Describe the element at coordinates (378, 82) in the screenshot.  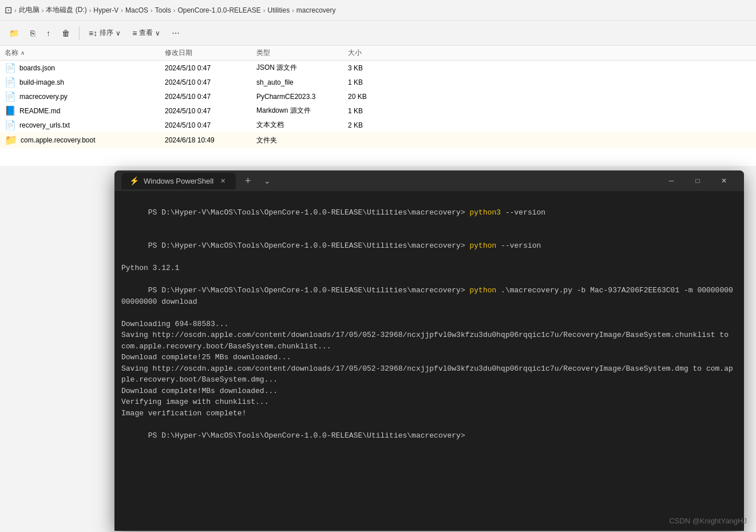
I see `list-item: 📄 build-image.sh 2024/5/10 0:47 sh_auto_…` at that location.